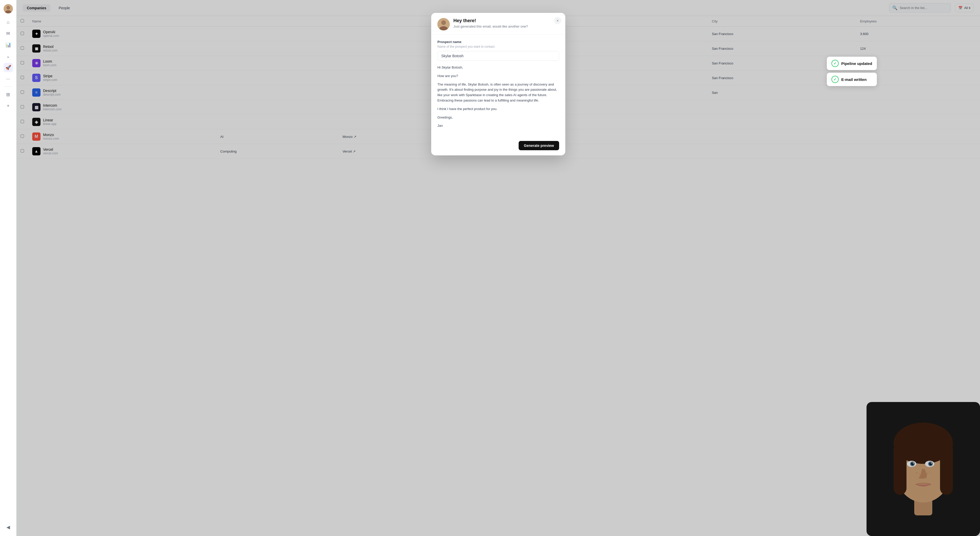 Image resolution: width=980 pixels, height=536 pixels. Describe the element at coordinates (498, 56) in the screenshot. I see `prospect-name-input` at that location.